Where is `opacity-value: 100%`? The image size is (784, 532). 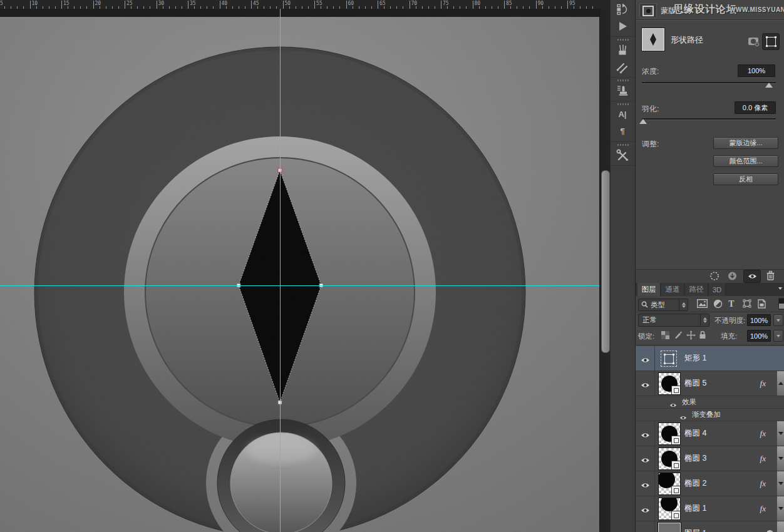 opacity-value: 100% is located at coordinates (759, 320).